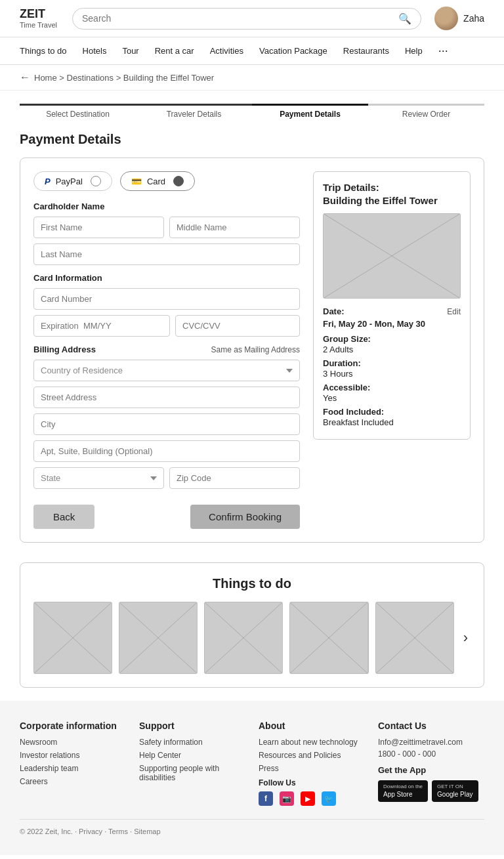 This screenshot has width=504, height=859. I want to click on footer-col-support-title: Support, so click(192, 726).